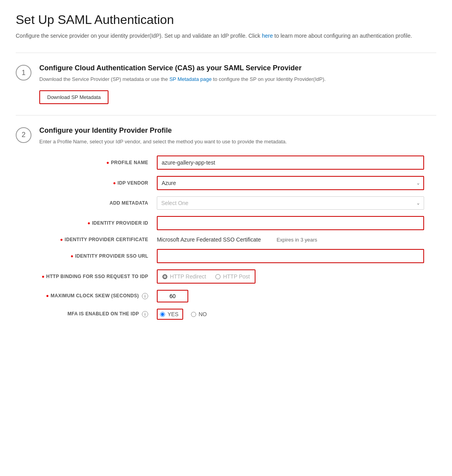 This screenshot has height=476, width=452. I want to click on mfa-no-option: NO, so click(199, 314).